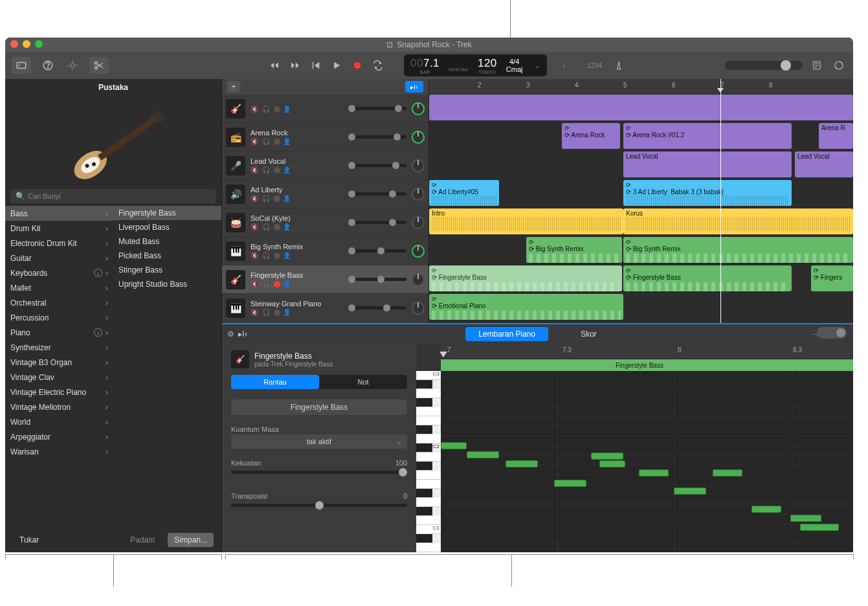 This screenshot has height=606, width=868. What do you see at coordinates (707, 278) in the screenshot?
I see `arrange-region: ⟳ Fingerstyle Bass` at bounding box center [707, 278].